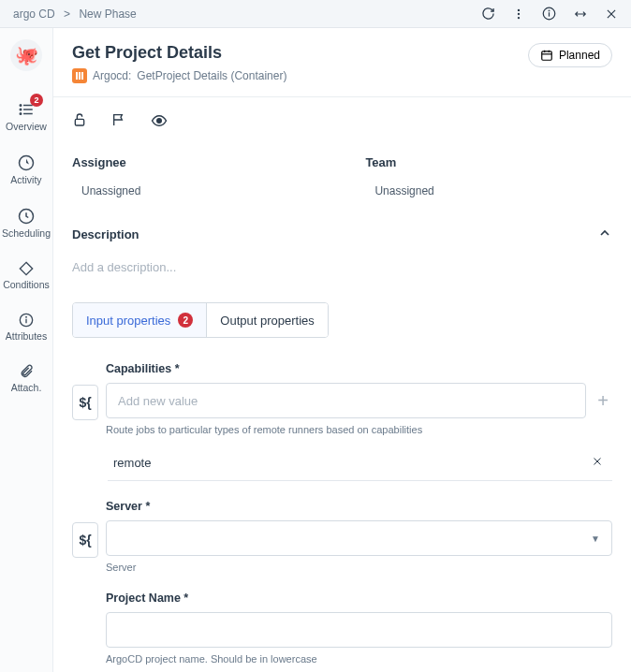  I want to click on page-subtitle: Argocd: GetProject Details (Container), so click(180, 76).